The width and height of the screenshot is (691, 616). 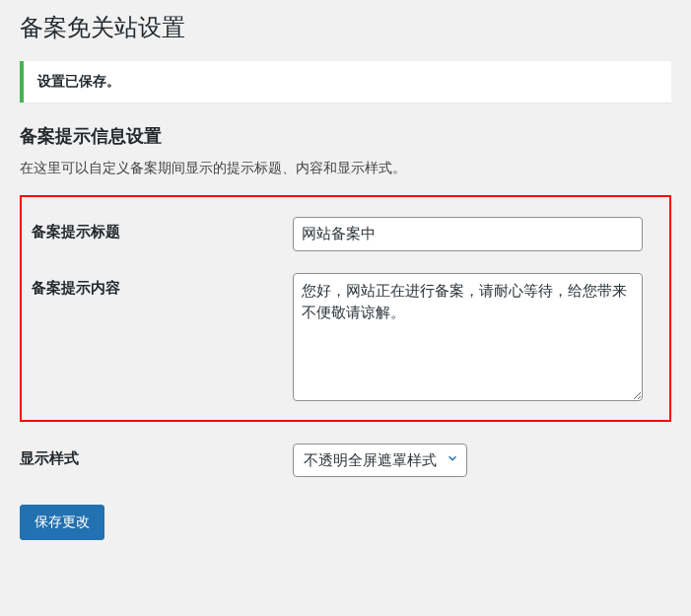 I want to click on section-description: 在这里可以自定义备案期间显示的提示标题、内容和显示样式。, so click(x=345, y=169).